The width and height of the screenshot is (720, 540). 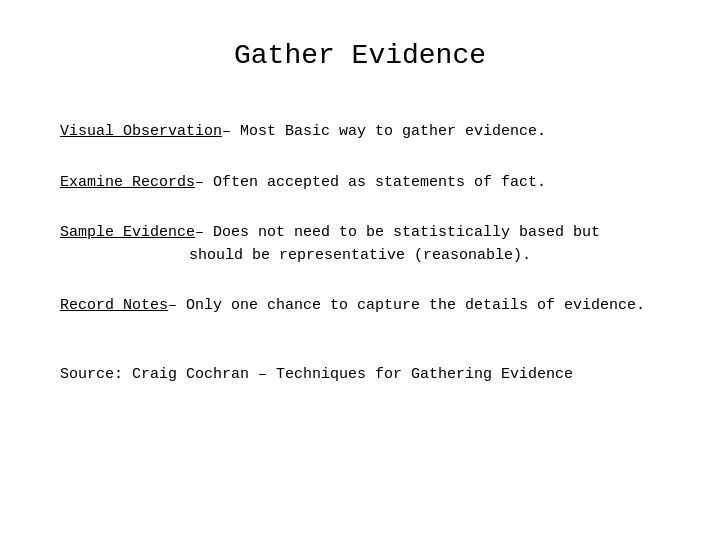 I want to click on sample-evidence-first-line: Sample Evidence – Does not need to be st…, so click(x=360, y=234).